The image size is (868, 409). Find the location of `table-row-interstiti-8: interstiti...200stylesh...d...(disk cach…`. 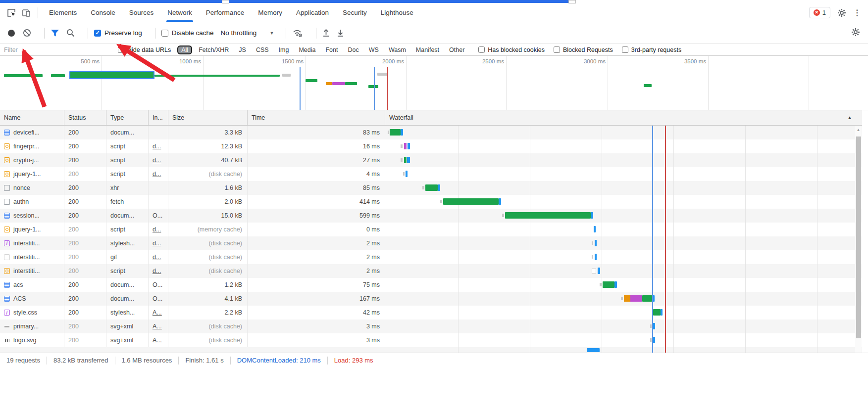

table-row-interstiti-8: interstiti...200stylesh...d...(disk cach… is located at coordinates (431, 243).